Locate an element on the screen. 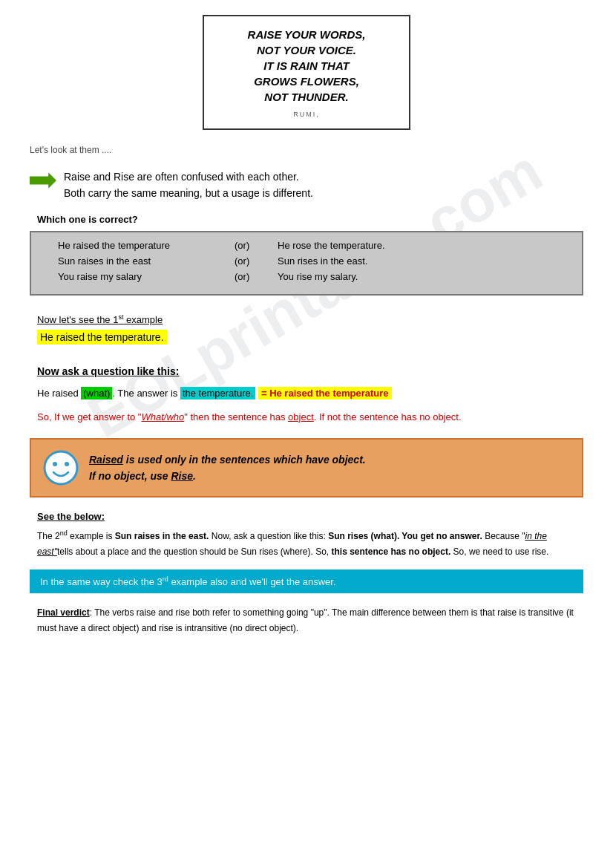 The image size is (613, 868). list-item: You raise my salary (or) You rise my sal… is located at coordinates (314, 276).